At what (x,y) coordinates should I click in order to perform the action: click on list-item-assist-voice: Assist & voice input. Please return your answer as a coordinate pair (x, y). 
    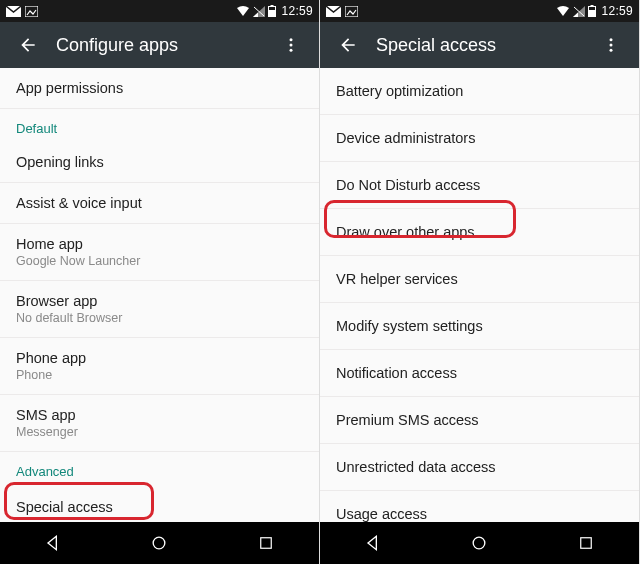
    Looking at the image, I should click on (160, 204).